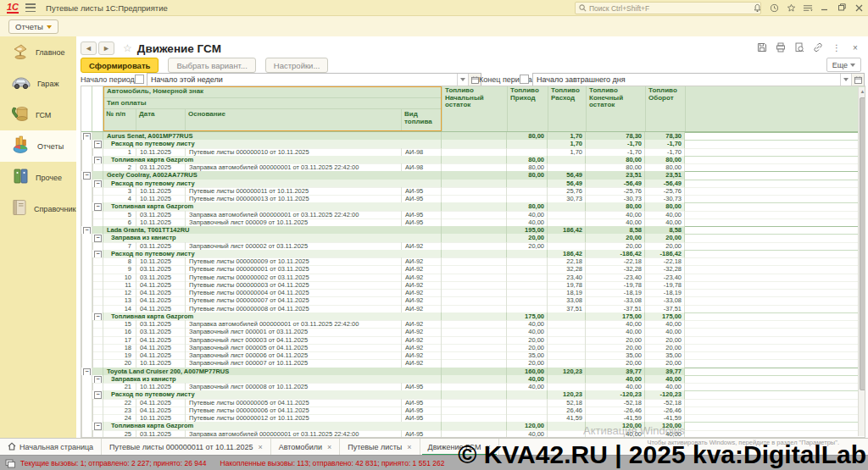 This screenshot has width=868, height=470. I want to click on forward-button: ►, so click(107, 48).